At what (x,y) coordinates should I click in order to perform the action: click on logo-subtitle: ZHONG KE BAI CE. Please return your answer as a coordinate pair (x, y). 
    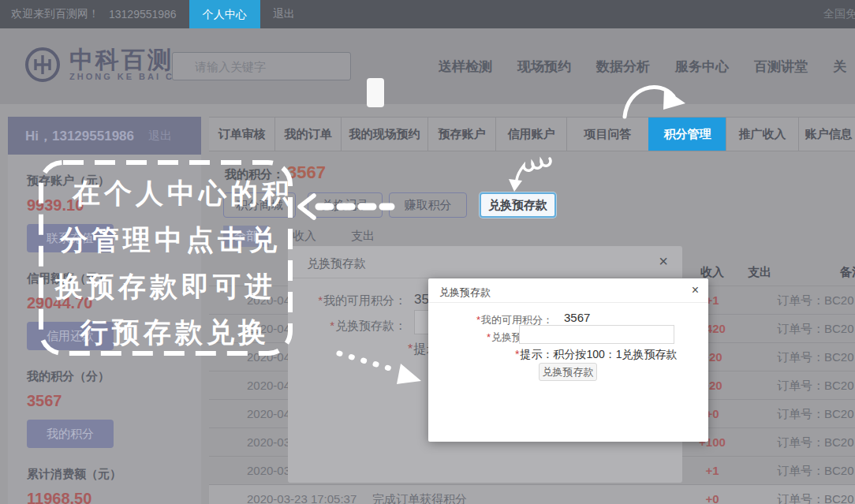
    Looking at the image, I should click on (126, 77).